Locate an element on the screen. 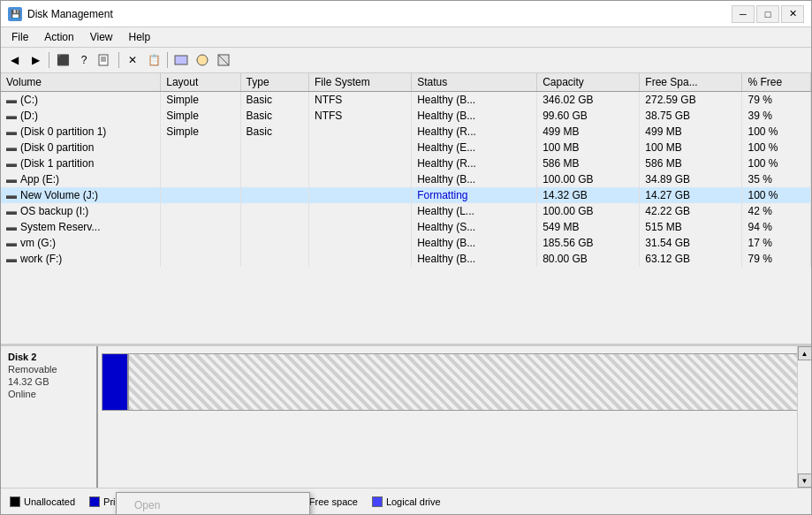  table-row: ▬ (D:) Simple Basic NTFS Healthy (B... 9… is located at coordinates (406, 116).